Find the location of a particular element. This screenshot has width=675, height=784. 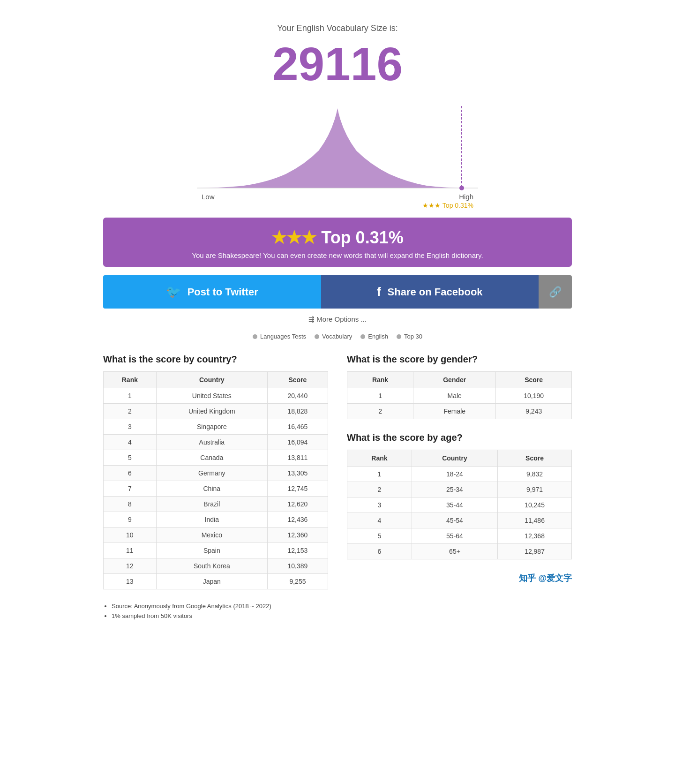

banner-subtitle: You are Shakespeare! You can even create… is located at coordinates (338, 255).